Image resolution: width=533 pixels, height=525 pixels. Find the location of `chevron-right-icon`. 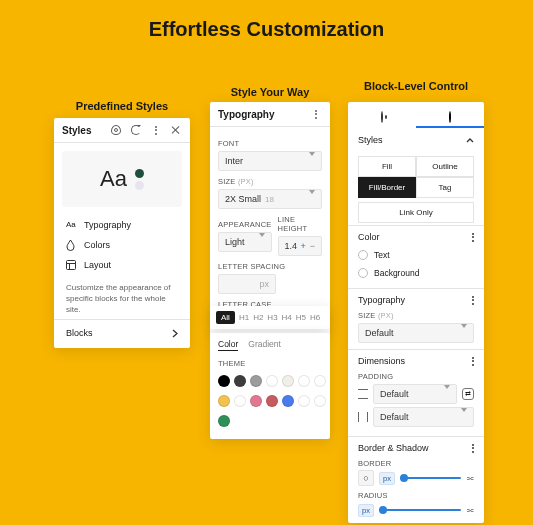

chevron-right-icon is located at coordinates (175, 334).